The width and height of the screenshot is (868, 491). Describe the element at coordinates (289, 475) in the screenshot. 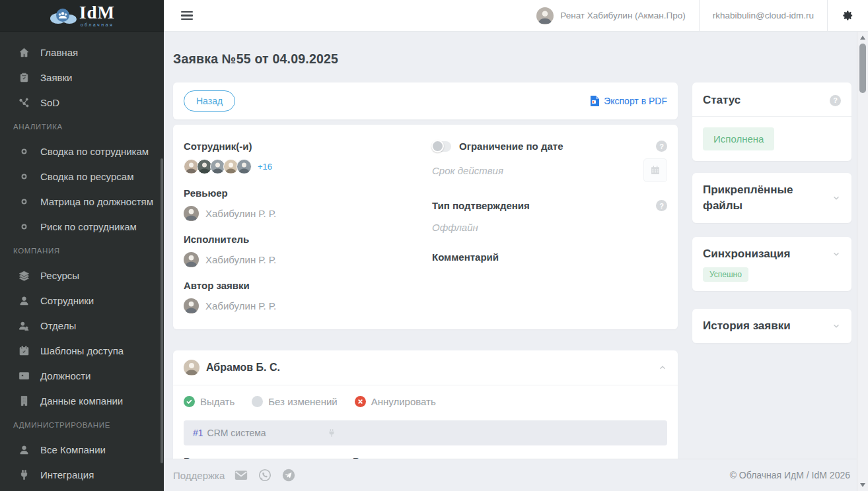

I see `telegram-icon` at that location.